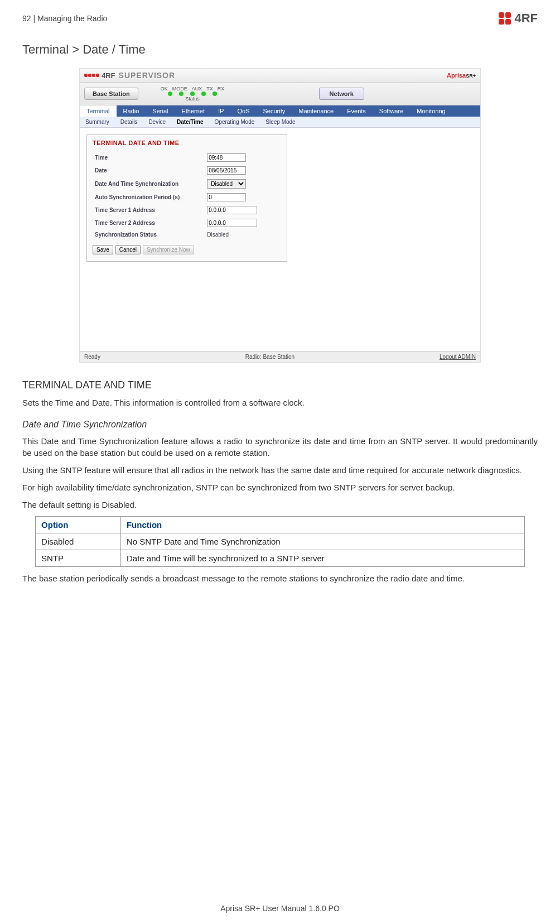  I want to click on nav-monitoring: Monitoring, so click(431, 111).